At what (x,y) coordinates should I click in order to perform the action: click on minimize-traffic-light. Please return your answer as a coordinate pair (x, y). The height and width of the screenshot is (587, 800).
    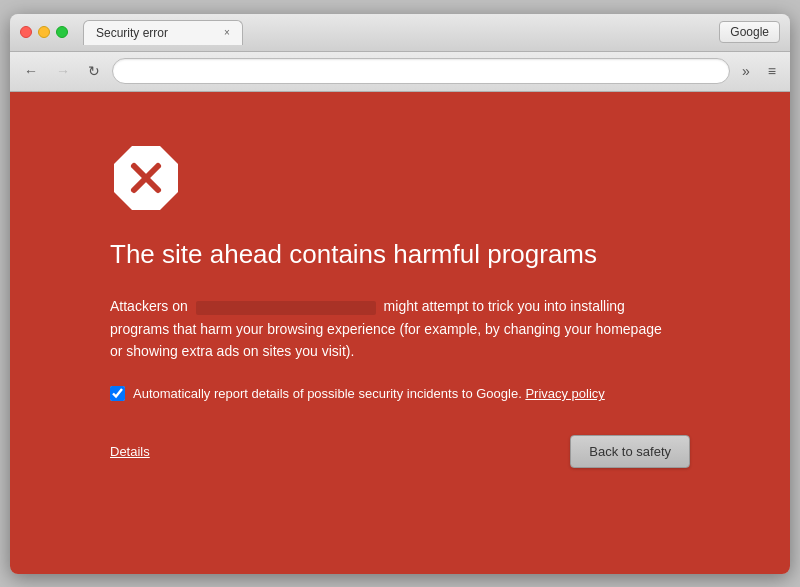
    Looking at the image, I should click on (44, 32).